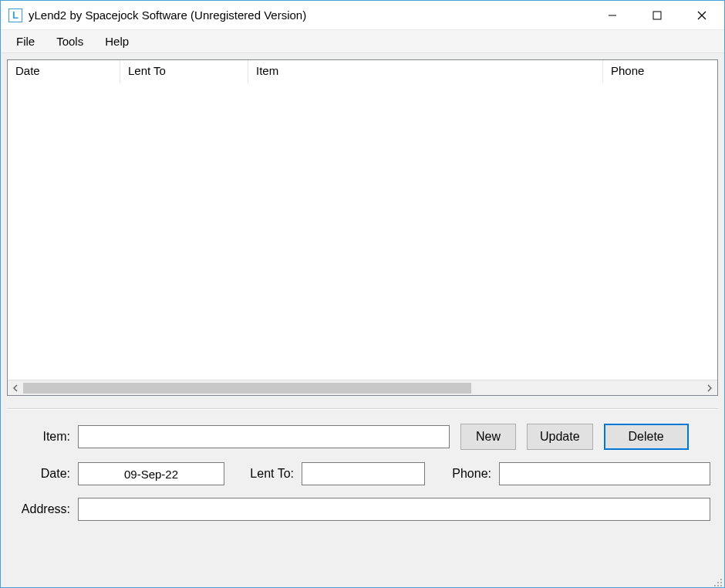 This screenshot has height=588, width=725. What do you see at coordinates (309, 15) in the screenshot?
I see `window-title: yLend2 by Spacejock Software (Unregister…` at bounding box center [309, 15].